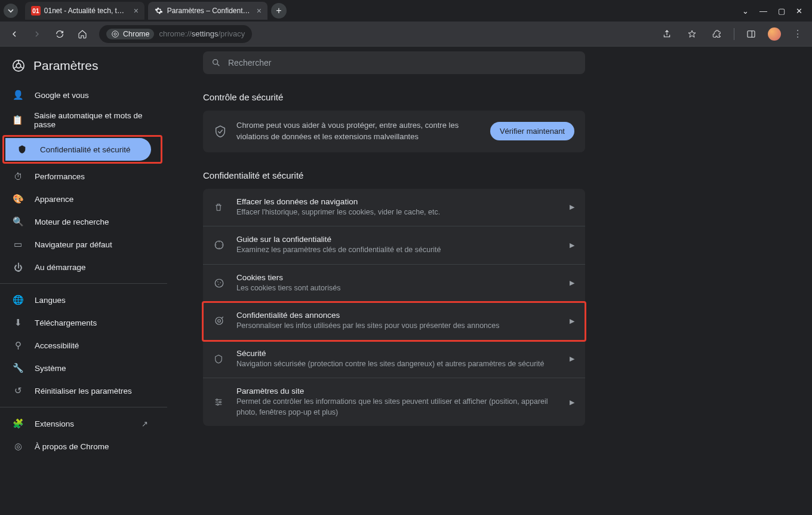  Describe the element at coordinates (37, 34) in the screenshot. I see `forward-button` at that location.